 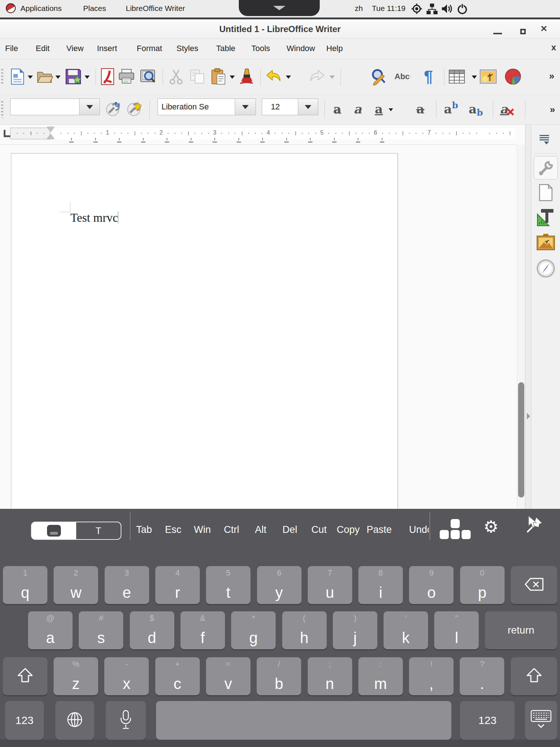 What do you see at coordinates (455, 529) in the screenshot?
I see `blocks-icon` at bounding box center [455, 529].